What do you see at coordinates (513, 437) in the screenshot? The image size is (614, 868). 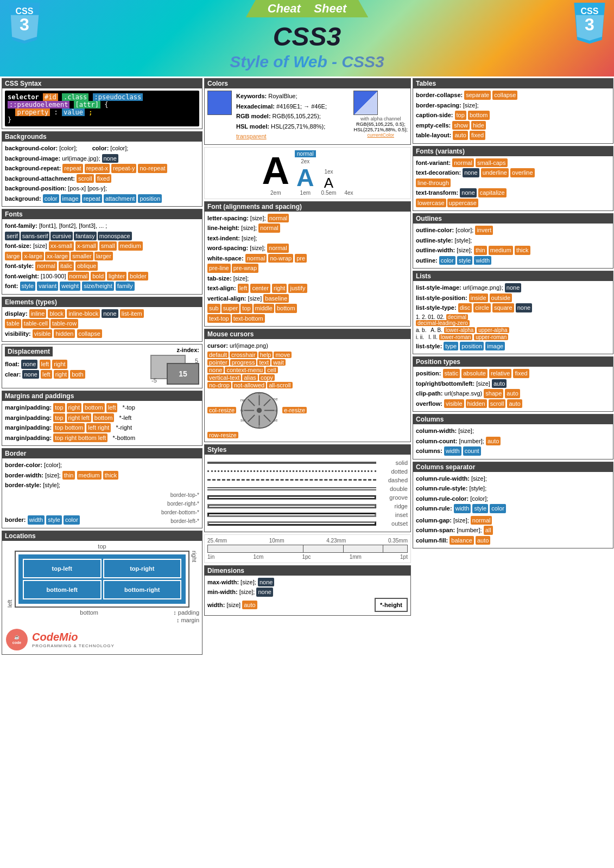 I see `columns-section: Columns column-width: [size]; column-cou…` at bounding box center [513, 437].